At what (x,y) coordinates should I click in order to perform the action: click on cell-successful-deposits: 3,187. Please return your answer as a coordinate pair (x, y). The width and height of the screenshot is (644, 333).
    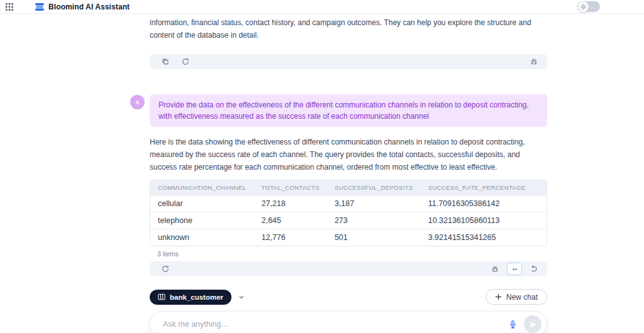
    Looking at the image, I should click on (374, 204).